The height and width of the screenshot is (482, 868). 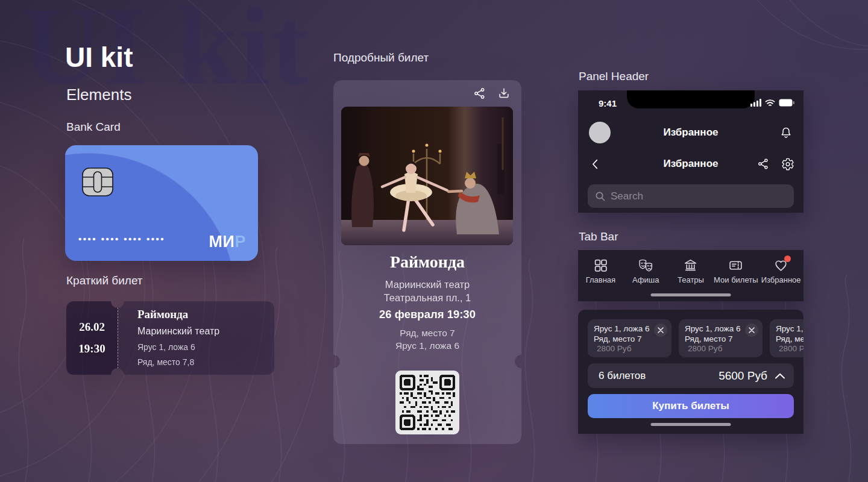 What do you see at coordinates (614, 77) in the screenshot?
I see `section-label-panel-header: Panel Header` at bounding box center [614, 77].